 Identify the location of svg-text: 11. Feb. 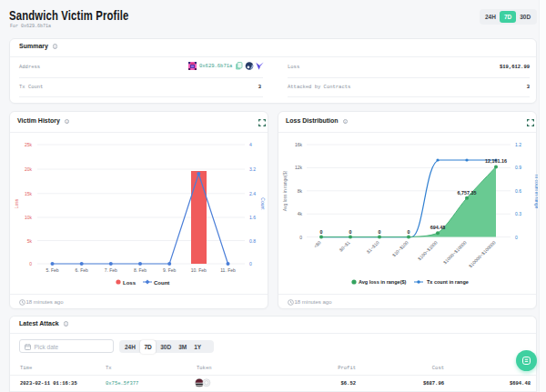
(228, 270).